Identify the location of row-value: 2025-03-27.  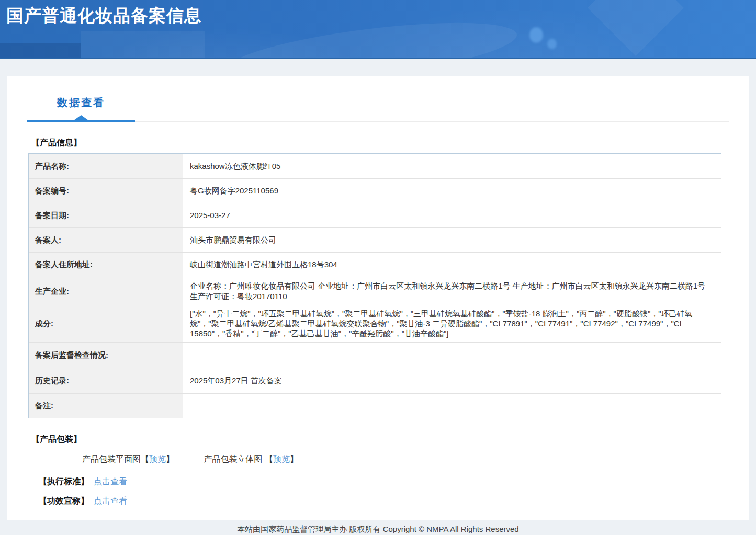
(452, 215).